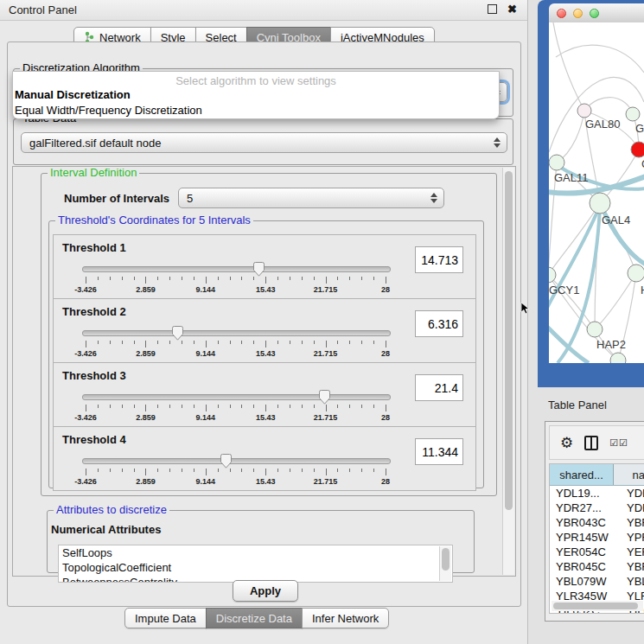 The image size is (644, 644). What do you see at coordinates (629, 508) in the screenshot?
I see `cell-name: YDR2` at bounding box center [629, 508].